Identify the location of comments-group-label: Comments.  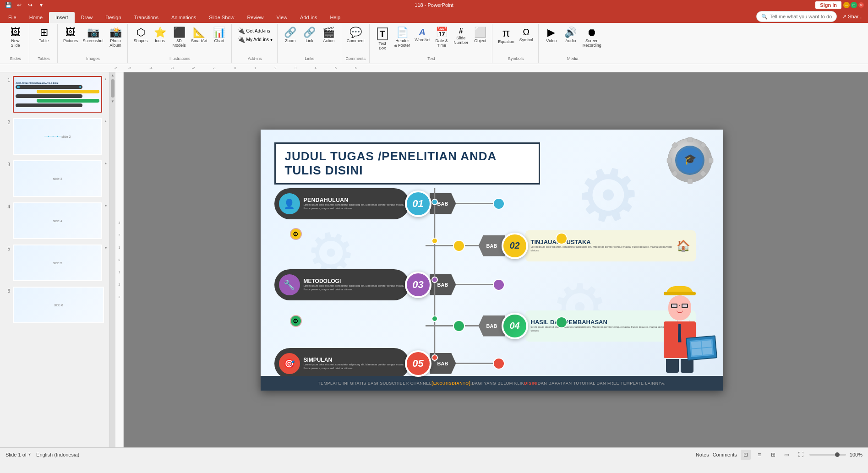
(355, 59).